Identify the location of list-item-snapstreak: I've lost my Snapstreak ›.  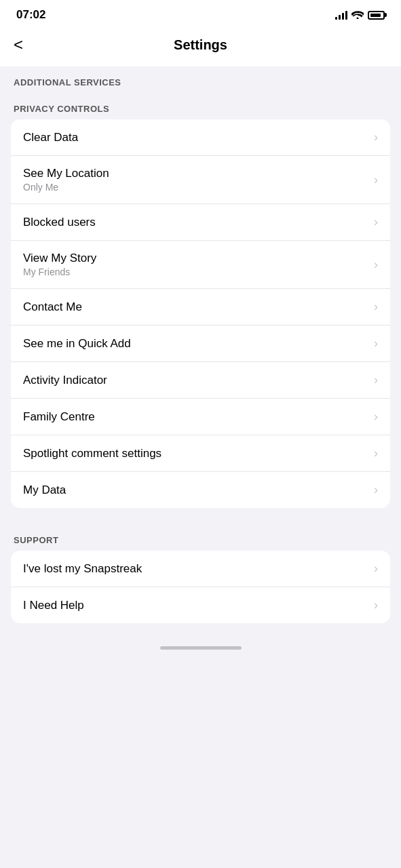
(201, 569).